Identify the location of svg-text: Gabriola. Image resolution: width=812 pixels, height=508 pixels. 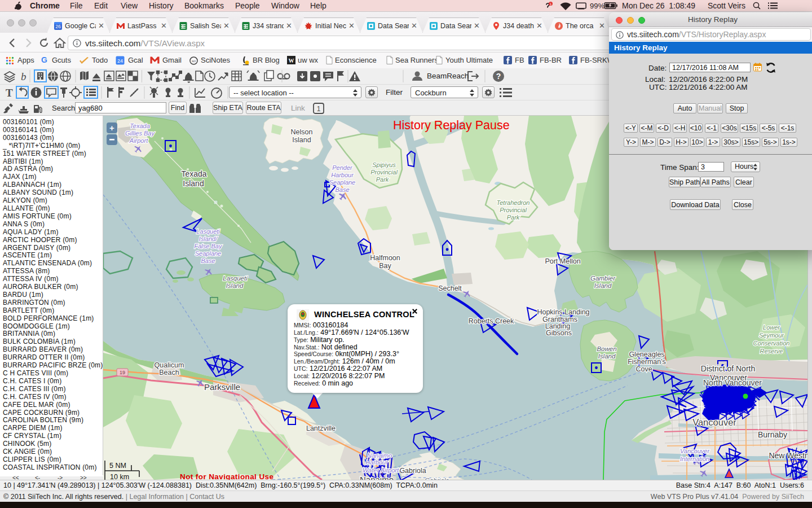
(413, 471).